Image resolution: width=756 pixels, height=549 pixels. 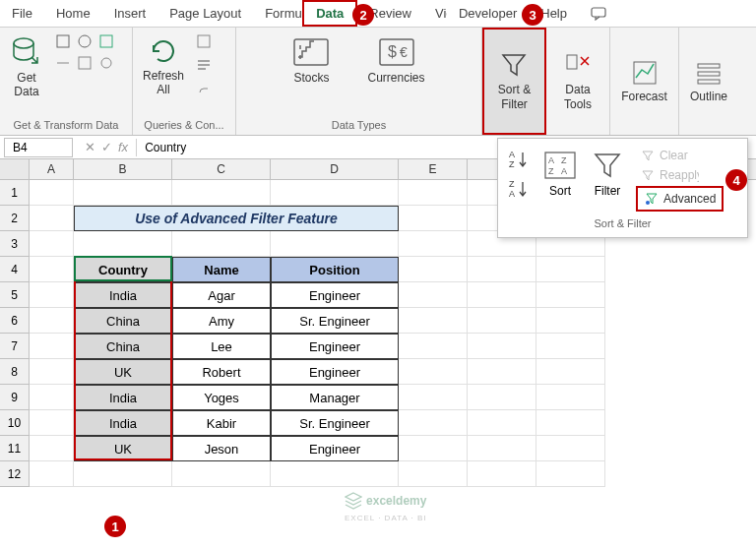 What do you see at coordinates (519, 159) in the screenshot?
I see `sort-az-icon: AZ` at bounding box center [519, 159].